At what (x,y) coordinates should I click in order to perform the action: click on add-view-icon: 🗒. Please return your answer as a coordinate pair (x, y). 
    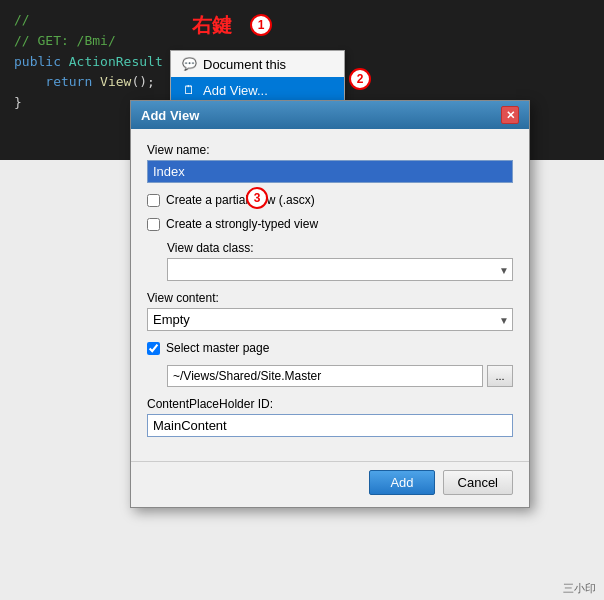
    Looking at the image, I should click on (189, 90).